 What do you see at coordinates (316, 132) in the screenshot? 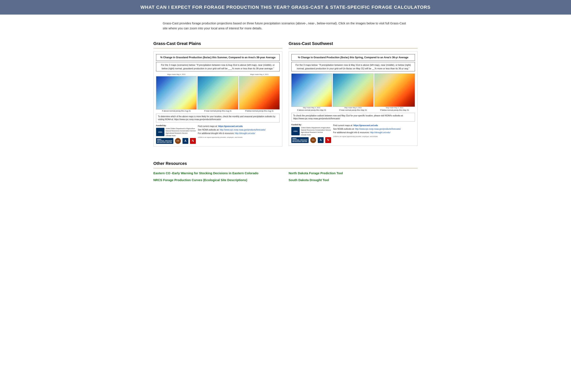
I see `usda-agencies-sw: Natural Resources Conservation Service A…` at bounding box center [316, 132].